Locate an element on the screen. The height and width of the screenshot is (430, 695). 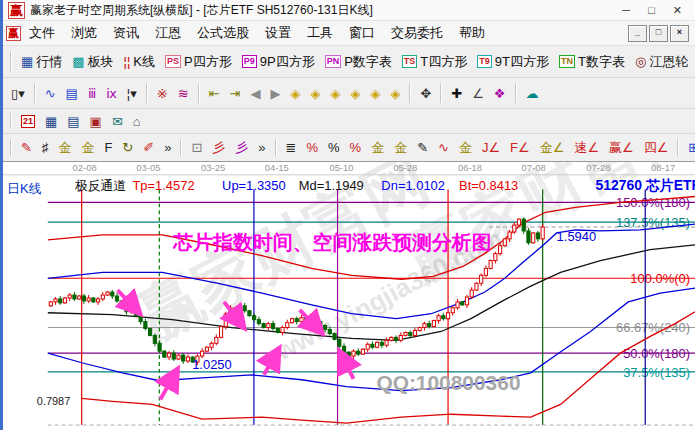
menu-item-6: 工具 is located at coordinates (320, 33).